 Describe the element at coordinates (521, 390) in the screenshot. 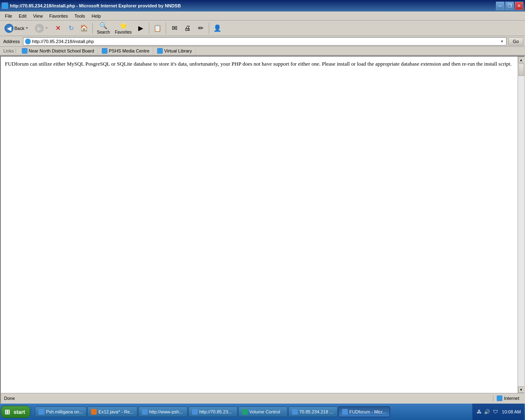

I see `scroll-down-arrow: ▼` at that location.